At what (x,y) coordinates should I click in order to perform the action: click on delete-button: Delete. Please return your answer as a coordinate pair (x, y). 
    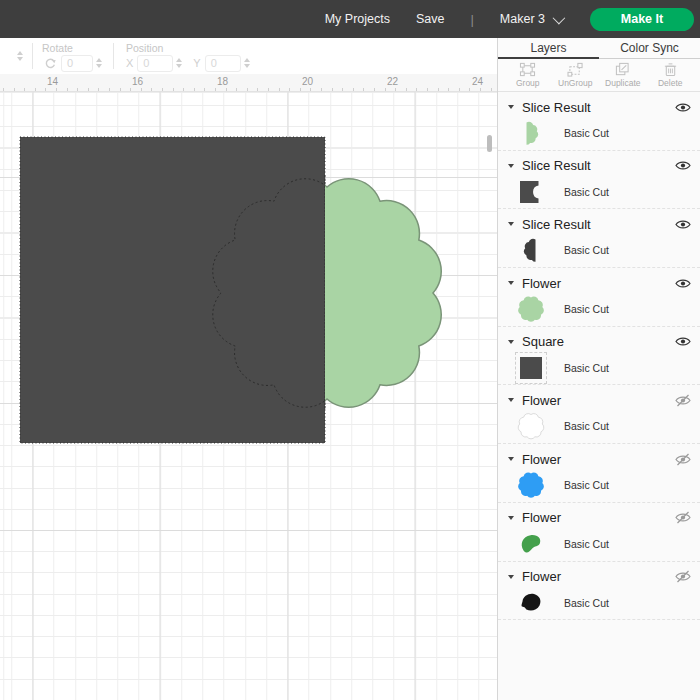
    Looking at the image, I should click on (670, 75).